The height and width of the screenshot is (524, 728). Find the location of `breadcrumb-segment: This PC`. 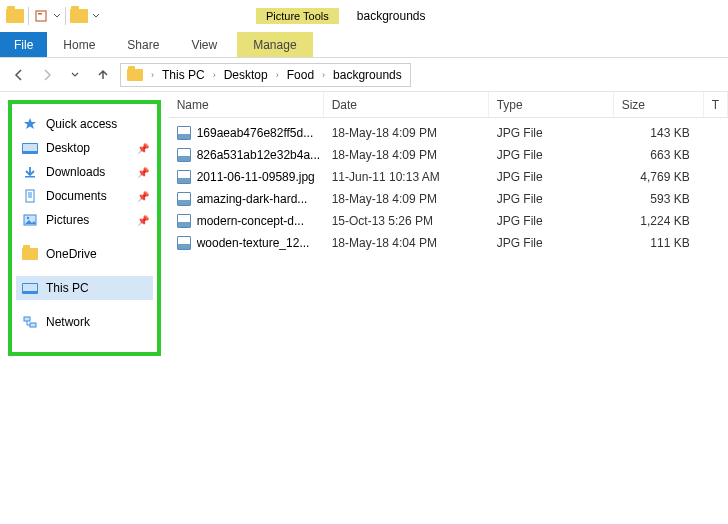

breadcrumb-segment: This PC is located at coordinates (184, 75).